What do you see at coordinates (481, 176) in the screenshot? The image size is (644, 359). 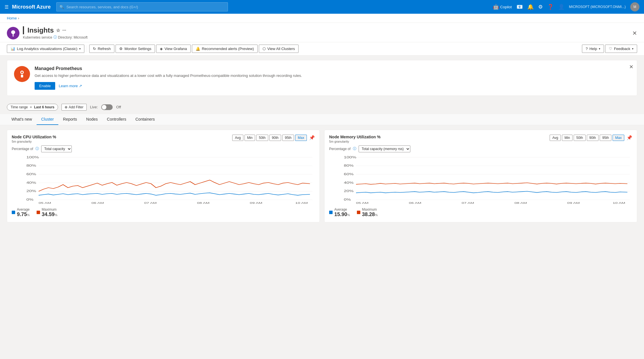 I see `memory-chart-card: Node Memory Utilization % 5m granularity…` at bounding box center [481, 176].